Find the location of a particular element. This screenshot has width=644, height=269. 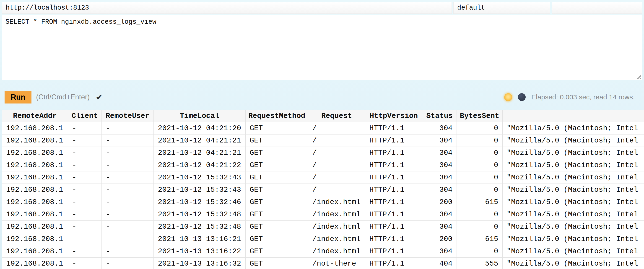

light-theme-button is located at coordinates (508, 97).